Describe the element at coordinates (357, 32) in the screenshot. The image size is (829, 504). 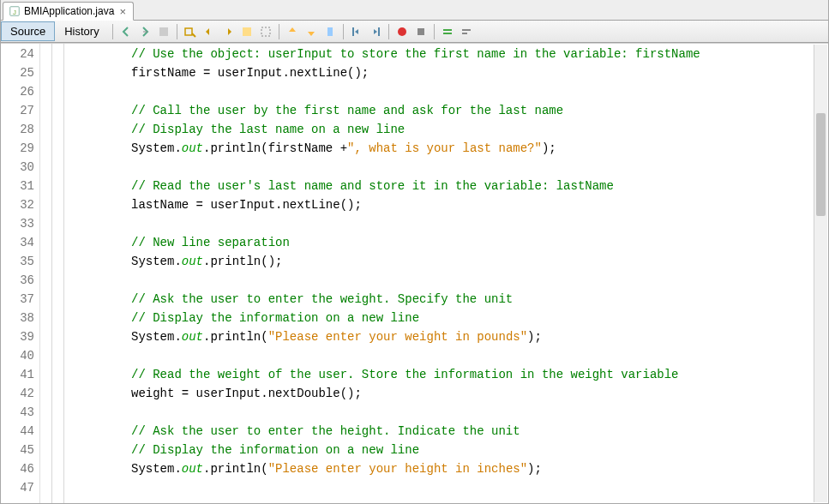
I see `shift-left-icon` at that location.